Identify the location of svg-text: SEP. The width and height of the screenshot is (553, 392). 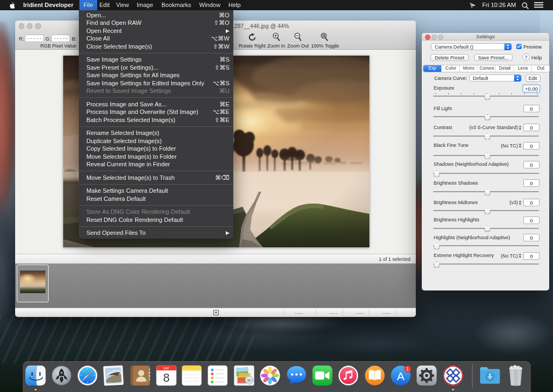
(166, 368).